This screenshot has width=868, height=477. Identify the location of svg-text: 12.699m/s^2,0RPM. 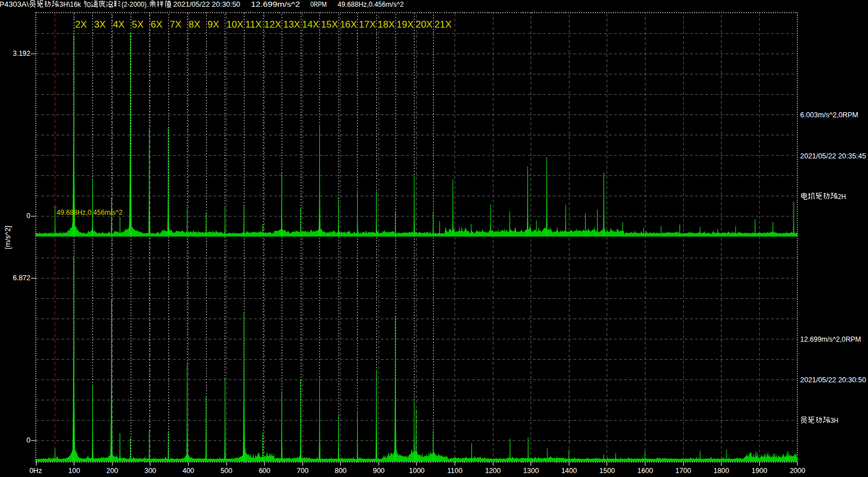
(831, 339).